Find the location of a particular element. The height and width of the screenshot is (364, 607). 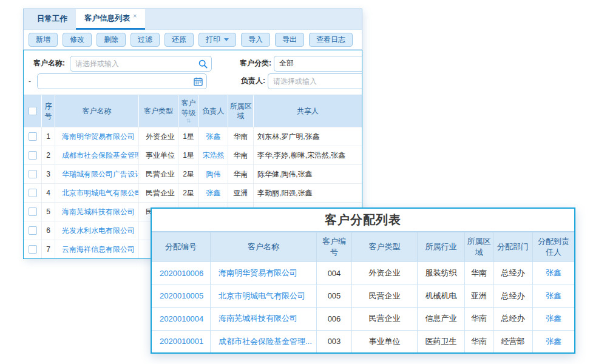

date-input is located at coordinates (122, 81).